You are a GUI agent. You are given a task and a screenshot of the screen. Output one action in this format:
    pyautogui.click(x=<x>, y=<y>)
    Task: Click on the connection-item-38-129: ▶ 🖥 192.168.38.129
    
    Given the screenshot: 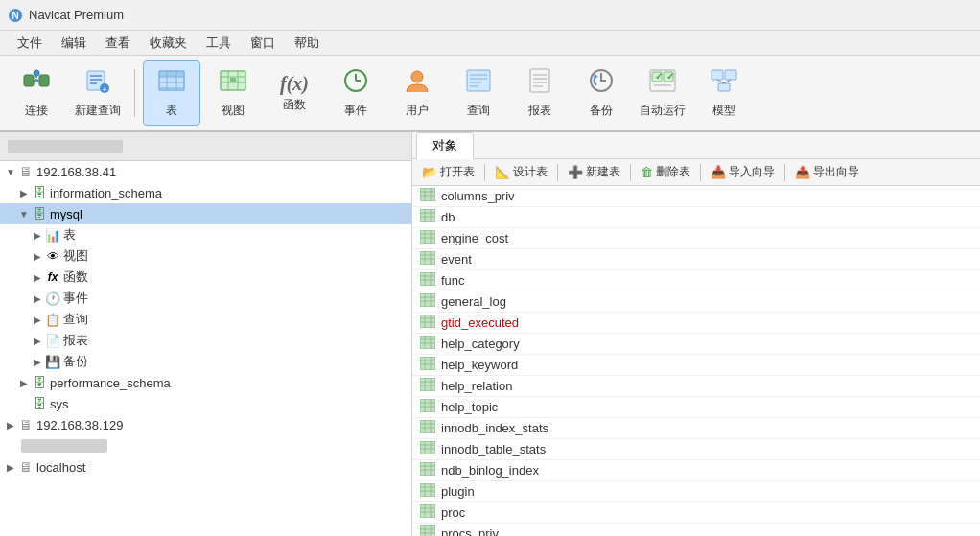 What is the action you would take?
    pyautogui.click(x=205, y=425)
    